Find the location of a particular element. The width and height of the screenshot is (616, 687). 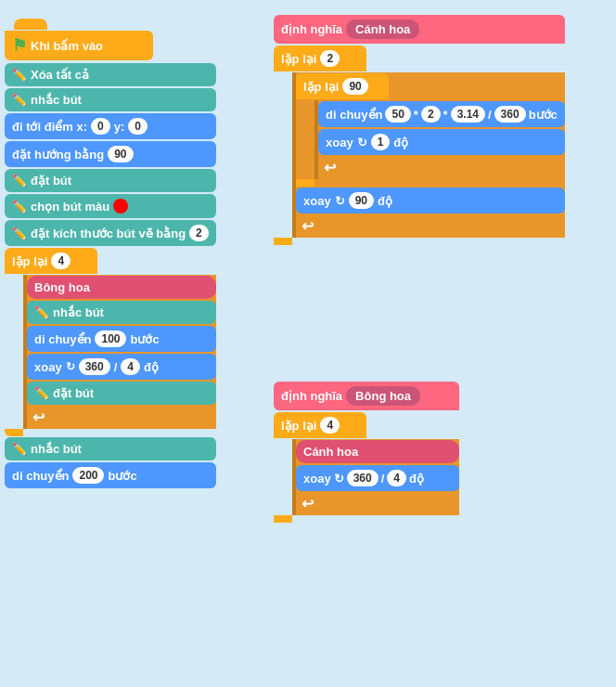

define-bong-hoa-block: định nghĩa Bông hoa is located at coordinates (366, 395).